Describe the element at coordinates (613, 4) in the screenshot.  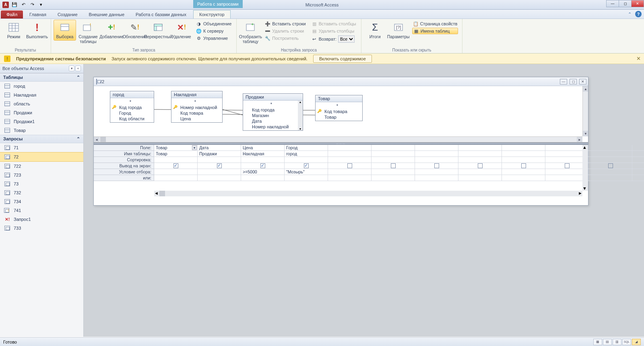
I see `minimize-button: —` at that location.